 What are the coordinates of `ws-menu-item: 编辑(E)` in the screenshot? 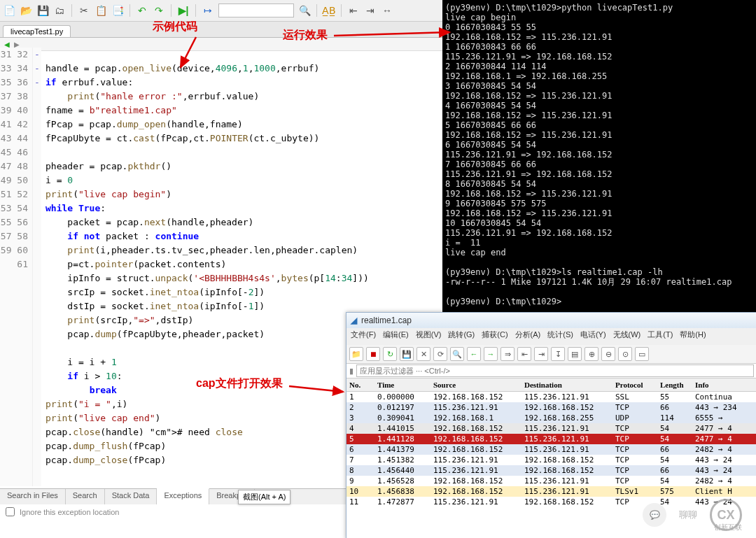 It's located at (396, 337).